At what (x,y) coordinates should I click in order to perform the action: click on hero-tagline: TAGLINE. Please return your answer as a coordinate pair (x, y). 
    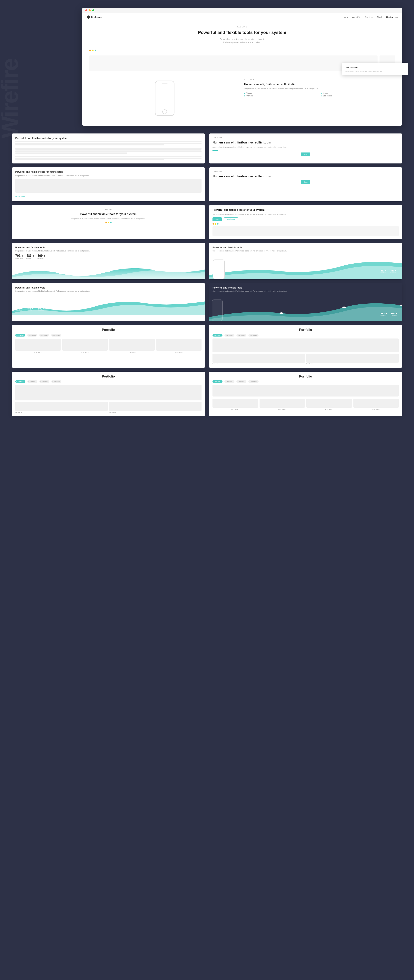
    Looking at the image, I should click on (242, 27).